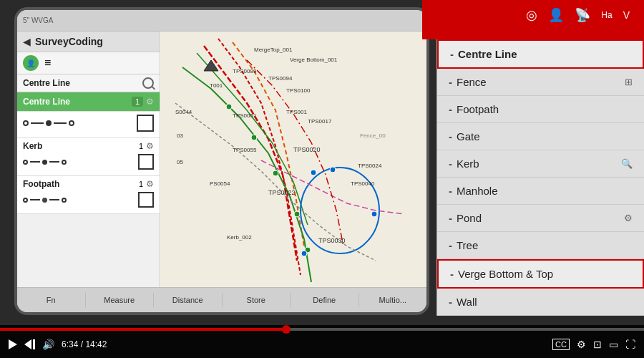 Image resolution: width=644 pixels, height=358 pixels. Describe the element at coordinates (307, 150) in the screenshot. I see `svg-text: TPS0020` at that location.